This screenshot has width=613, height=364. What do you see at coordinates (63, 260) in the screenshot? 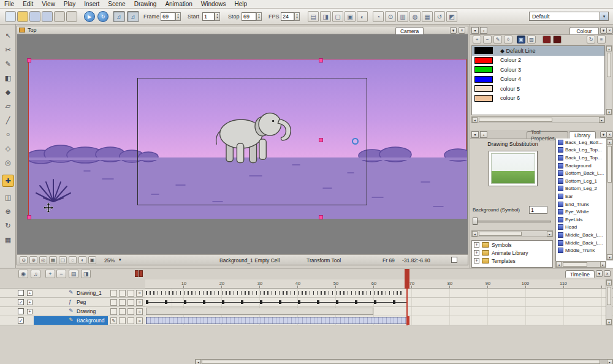
I see `safe-area-button: ▢` at bounding box center [63, 260].